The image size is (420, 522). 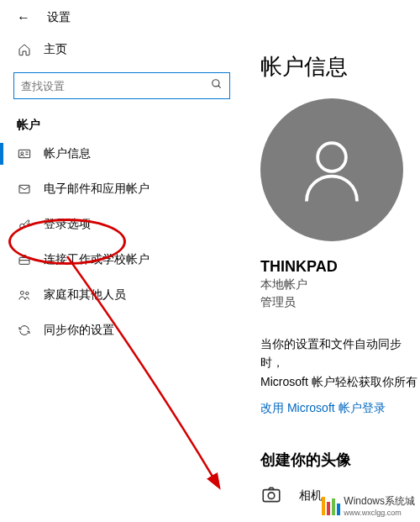 I want to click on sidebar-item-work-school: 连接工作或学校帐户, so click(x=122, y=260).